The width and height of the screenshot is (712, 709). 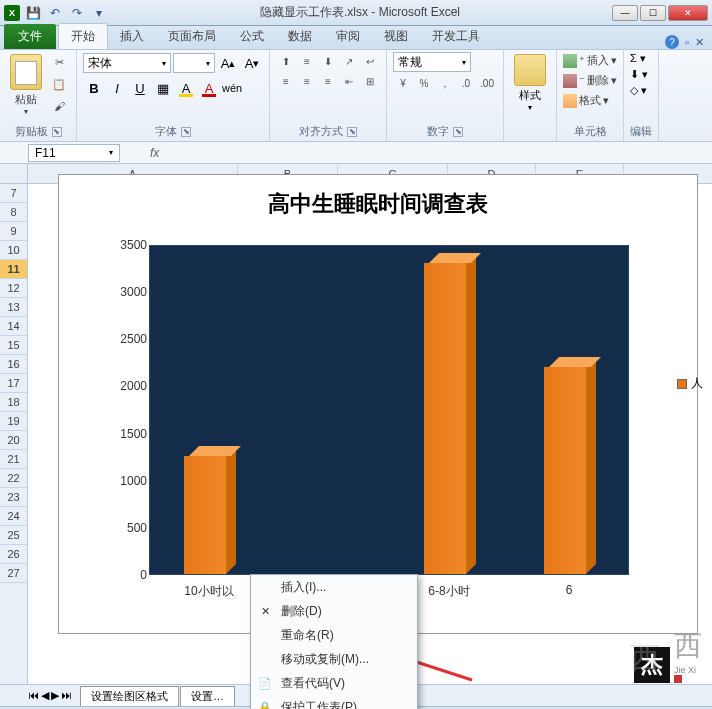 What do you see at coordinates (59, 84) in the screenshot?
I see `copy-button: 📋` at bounding box center [59, 84].